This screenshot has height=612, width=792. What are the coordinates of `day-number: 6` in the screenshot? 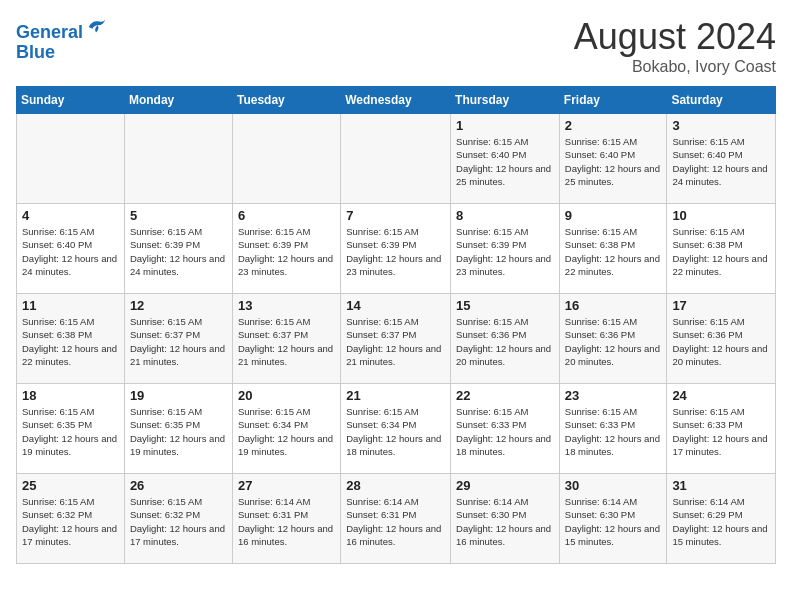 It's located at (286, 216).